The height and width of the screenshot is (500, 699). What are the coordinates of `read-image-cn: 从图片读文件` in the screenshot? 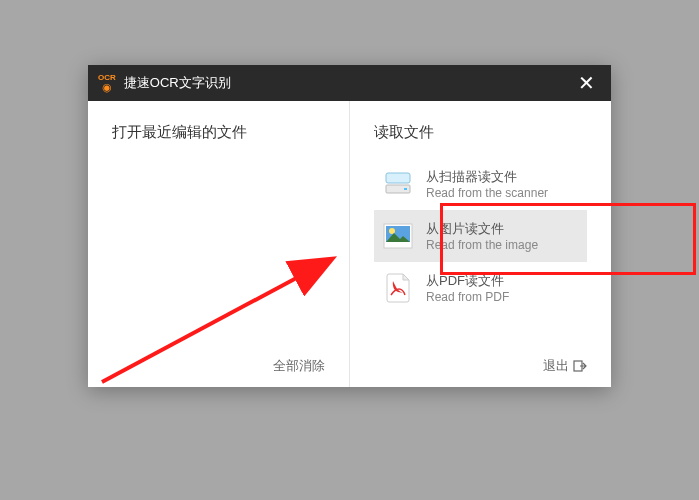 It's located at (482, 229).